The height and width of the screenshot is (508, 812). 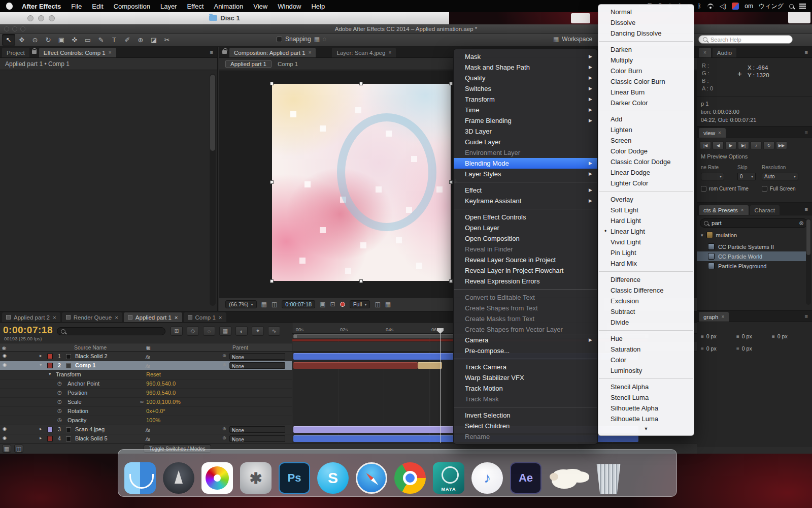 What do you see at coordinates (41, 438) in the screenshot?
I see `layer-twirl-icon: ▸` at bounding box center [41, 438].